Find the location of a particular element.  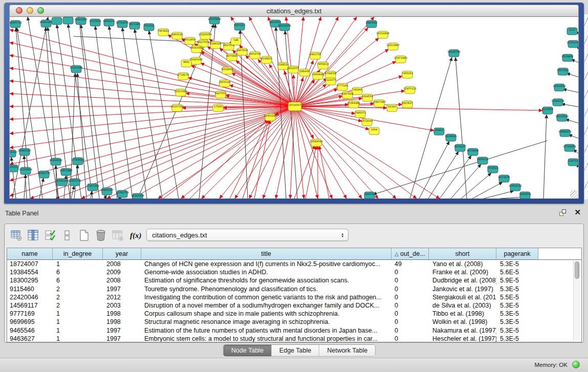

graph-node-label: 8454749 is located at coordinates (255, 54).